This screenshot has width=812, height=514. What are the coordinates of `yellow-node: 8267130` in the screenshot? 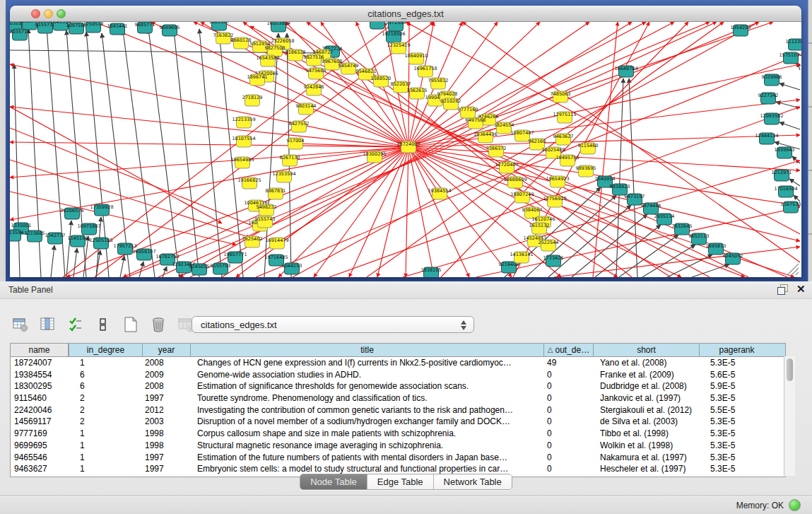 It's located at (290, 161).